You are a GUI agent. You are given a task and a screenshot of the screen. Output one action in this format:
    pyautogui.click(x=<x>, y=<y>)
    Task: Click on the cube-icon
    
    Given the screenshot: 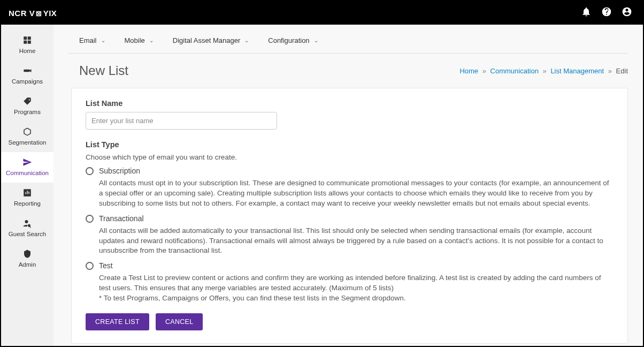 What is the action you would take?
    pyautogui.click(x=27, y=132)
    